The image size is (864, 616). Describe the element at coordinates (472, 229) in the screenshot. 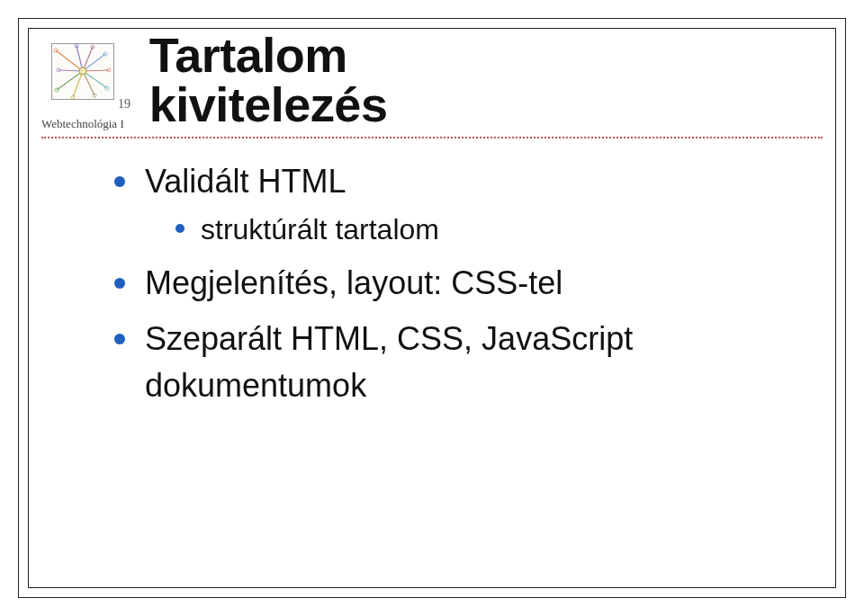

I see `sub-bullet-list: struktúrált tartalom` at that location.